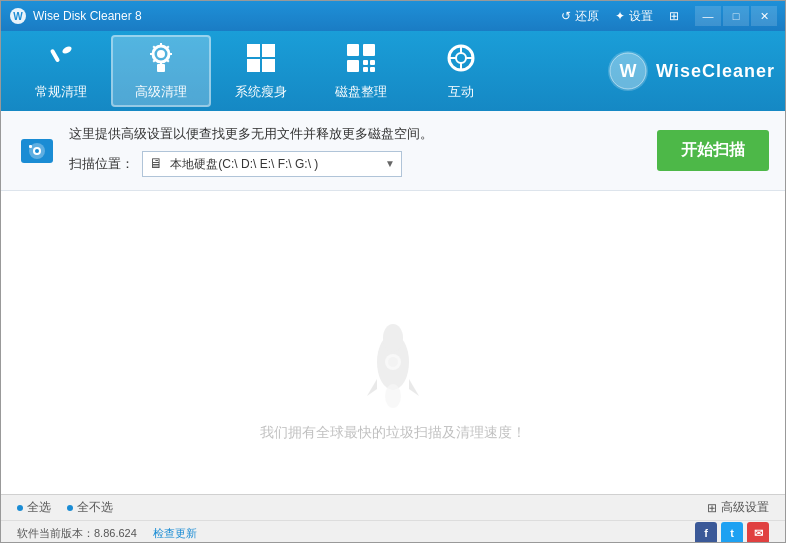 This screenshot has height=543, width=786. I want to click on info-bar: 这里提供高级设置以便查找更多无用文件并释放更多磁盘空间。 扫描位置： 🖥 本地硬…, so click(393, 151).